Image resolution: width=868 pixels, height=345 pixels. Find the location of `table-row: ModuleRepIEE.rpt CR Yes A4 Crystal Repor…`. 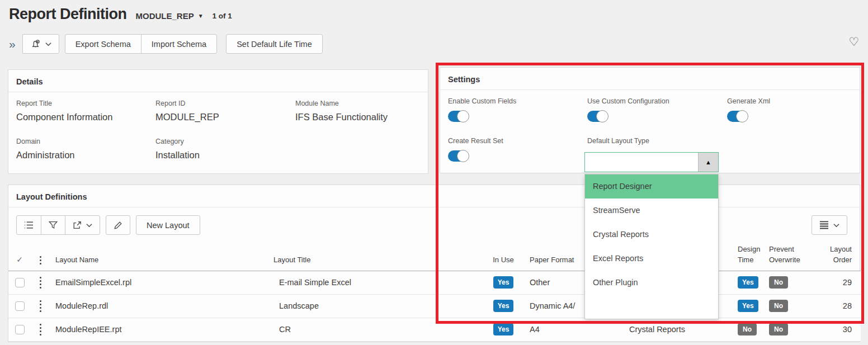

table-row: ModuleRepIEE.rpt CR Yes A4 Crystal Repor… is located at coordinates (435, 329).